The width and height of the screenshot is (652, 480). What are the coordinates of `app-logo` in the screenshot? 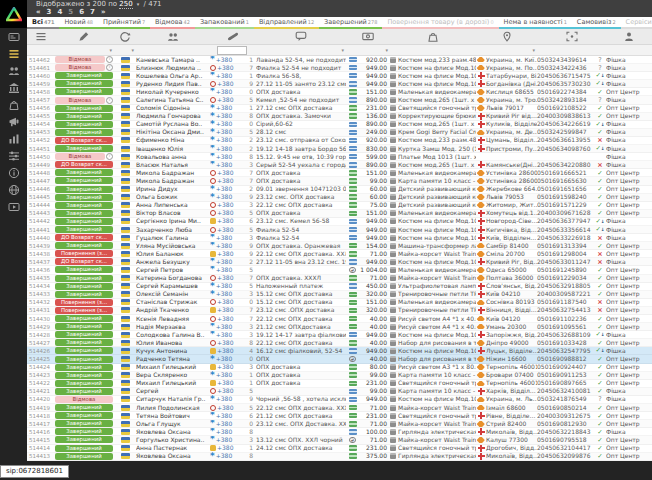 It's located at (14, 14).